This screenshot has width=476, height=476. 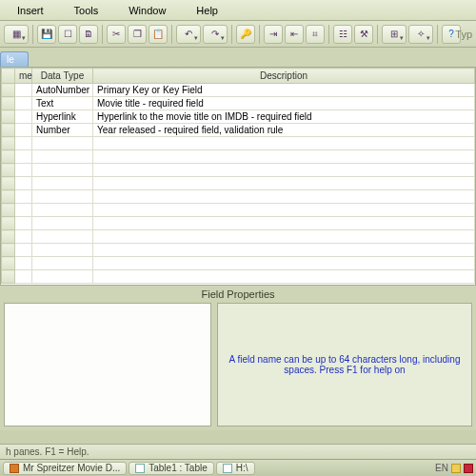 What do you see at coordinates (24, 76) in the screenshot?
I see `col-fieldname: me` at bounding box center [24, 76].